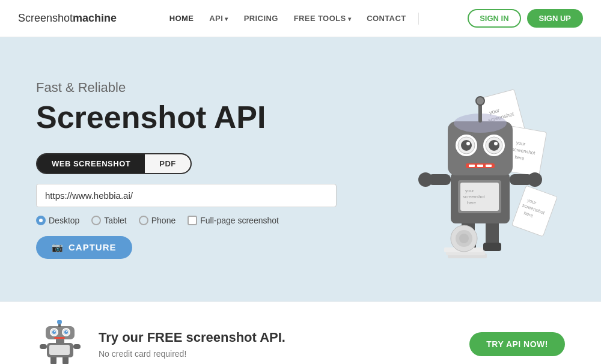  What do you see at coordinates (192, 354) in the screenshot?
I see `promo-subtext: No credit card required!` at bounding box center [192, 354].